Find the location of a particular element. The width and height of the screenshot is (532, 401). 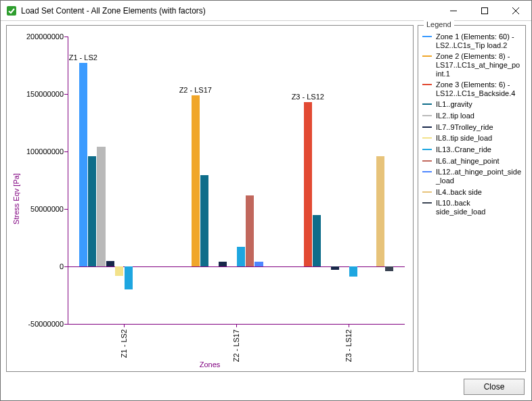

titlebar: Load Set Content - All Zone Elements (wi… is located at coordinates (266, 11).